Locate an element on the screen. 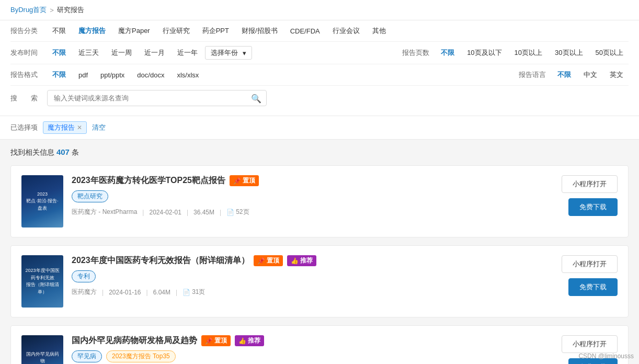 This screenshot has height=364, width=639. search-input is located at coordinates (157, 98).